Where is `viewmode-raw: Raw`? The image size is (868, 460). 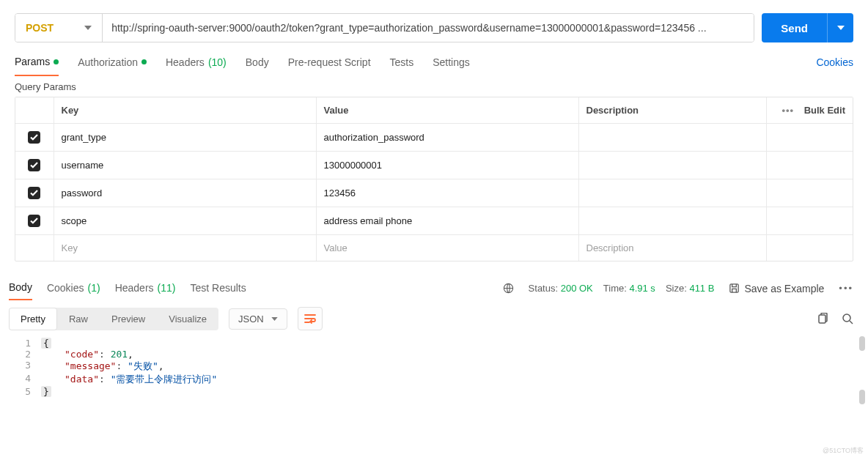 viewmode-raw: Raw is located at coordinates (78, 319).